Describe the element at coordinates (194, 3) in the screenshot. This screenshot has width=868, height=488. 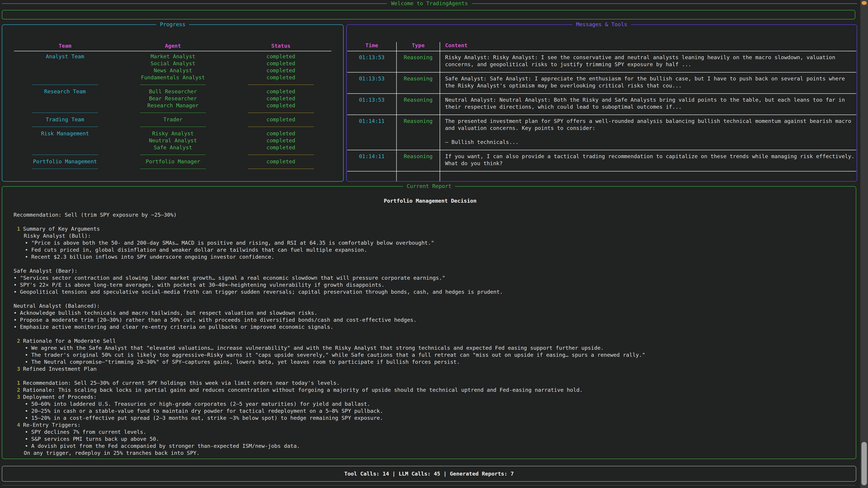
I see `rule-line` at that location.